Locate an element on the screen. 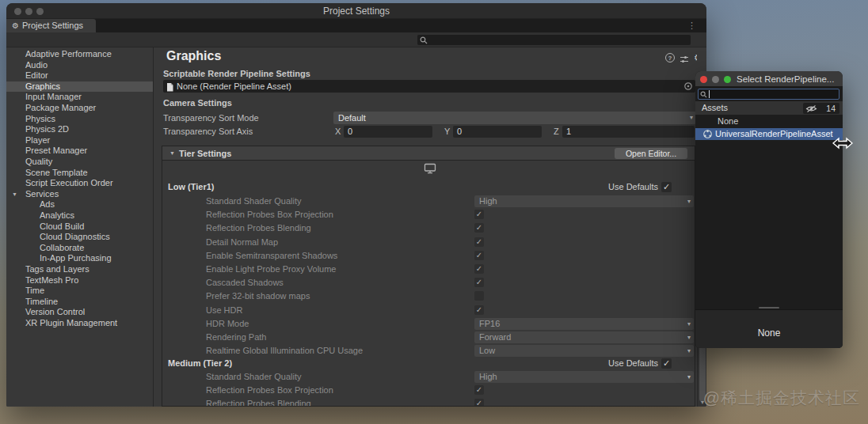  sidebar-item-cloud-build: Cloud Build is located at coordinates (79, 227).